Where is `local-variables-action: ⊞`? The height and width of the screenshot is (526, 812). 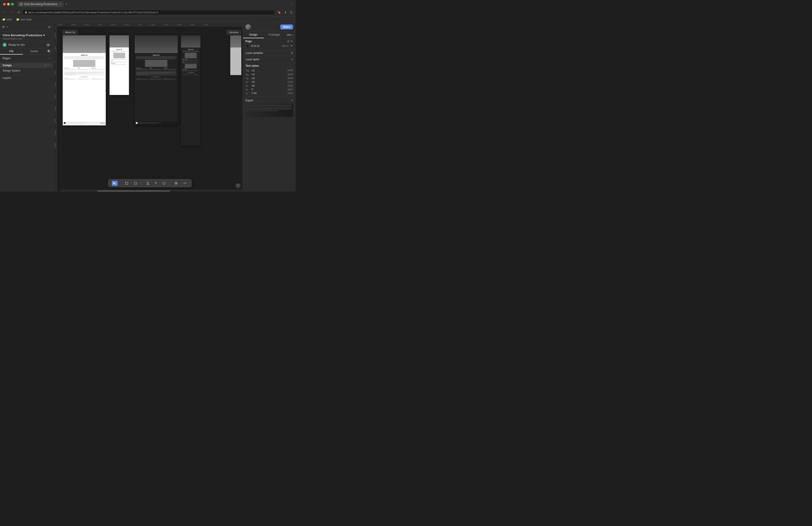 local-variables-action: ⊞ is located at coordinates (292, 53).